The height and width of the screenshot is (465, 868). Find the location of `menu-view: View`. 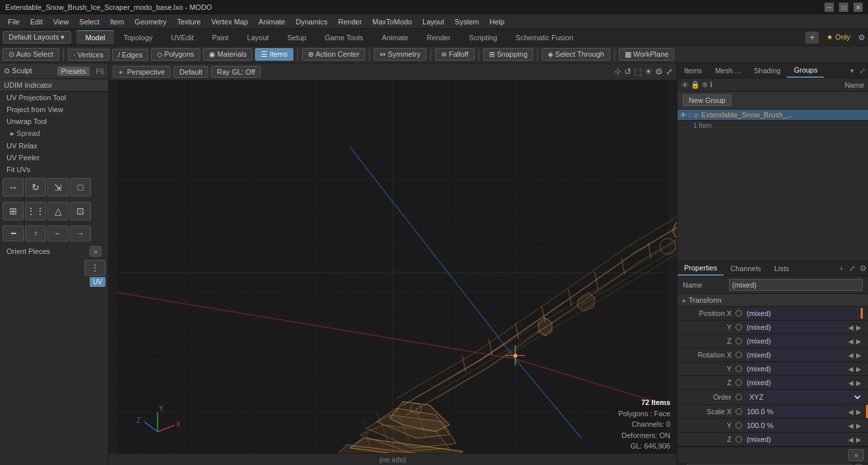

menu-view: View is located at coordinates (61, 22).